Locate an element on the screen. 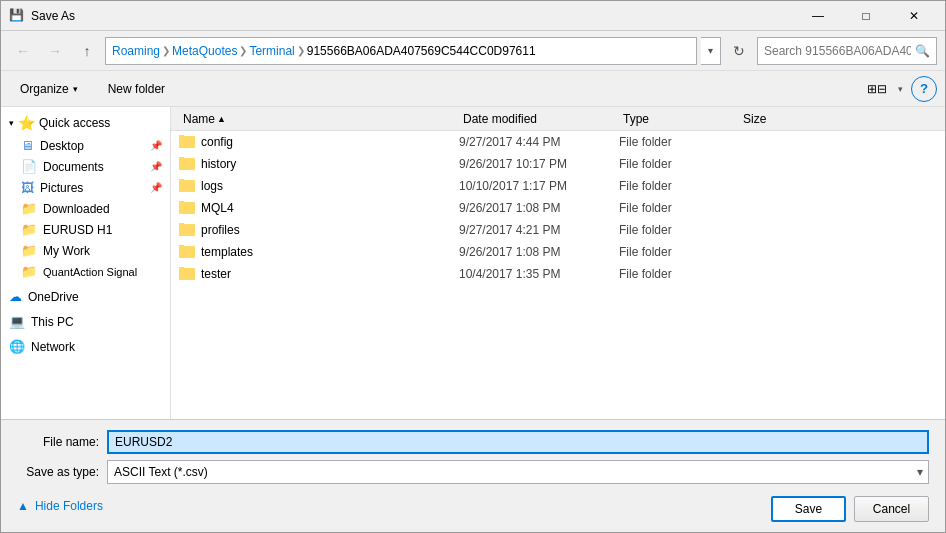 The image size is (946, 533). refresh-button: ↻ is located at coordinates (739, 51).